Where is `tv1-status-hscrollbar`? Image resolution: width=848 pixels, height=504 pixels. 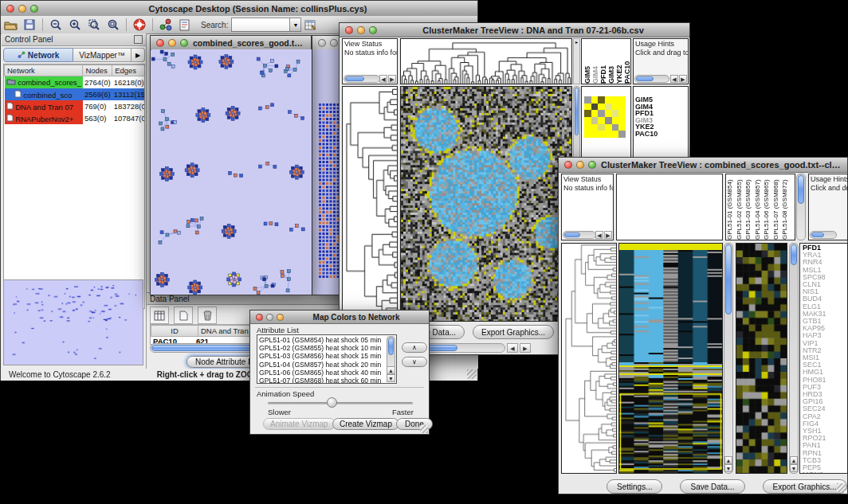 tv1-status-hscrollbar is located at coordinates (362, 79).